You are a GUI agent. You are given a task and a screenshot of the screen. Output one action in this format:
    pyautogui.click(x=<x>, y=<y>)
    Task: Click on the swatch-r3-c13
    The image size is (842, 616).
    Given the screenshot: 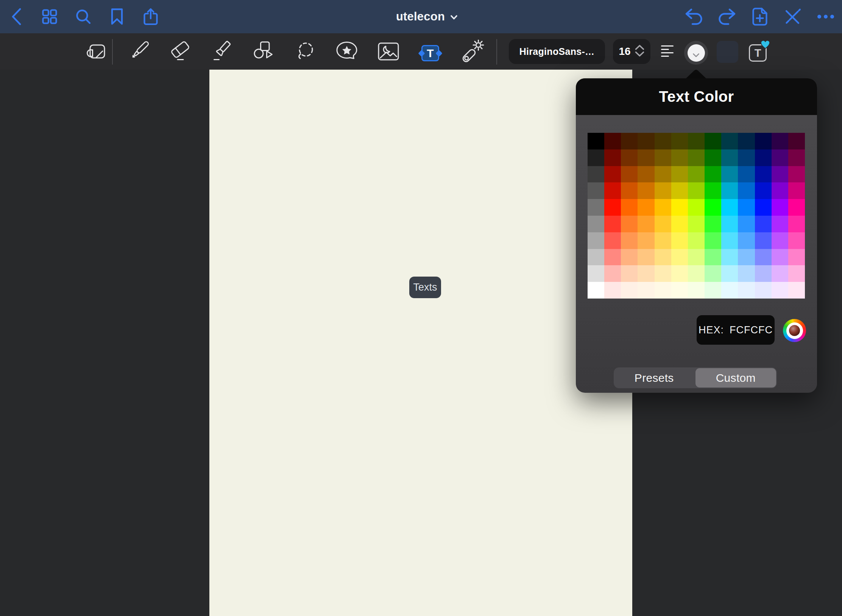 What is the action you would take?
    pyautogui.click(x=797, y=174)
    